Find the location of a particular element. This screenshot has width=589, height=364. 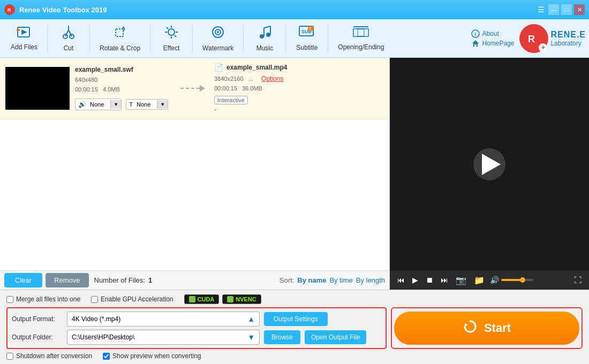

text-dropdown-arrow: ▼ is located at coordinates (162, 104).